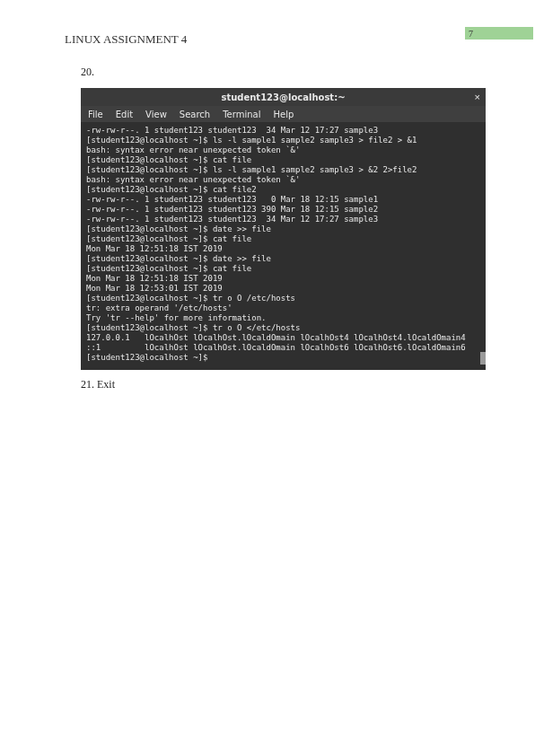  What do you see at coordinates (193, 328) in the screenshot?
I see `term-line: [student123@localhost ~]$ tr o O </etc/h…` at bounding box center [193, 328].